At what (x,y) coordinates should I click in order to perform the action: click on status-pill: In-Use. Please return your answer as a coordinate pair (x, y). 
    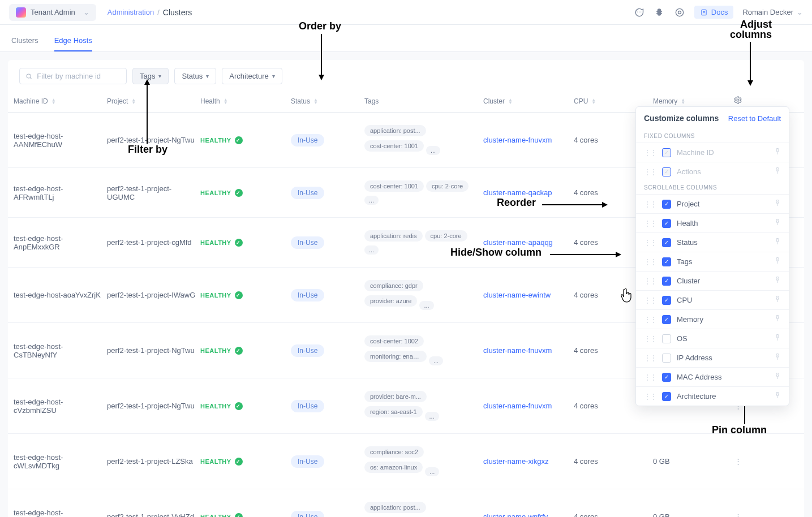
    Looking at the image, I should click on (308, 406).